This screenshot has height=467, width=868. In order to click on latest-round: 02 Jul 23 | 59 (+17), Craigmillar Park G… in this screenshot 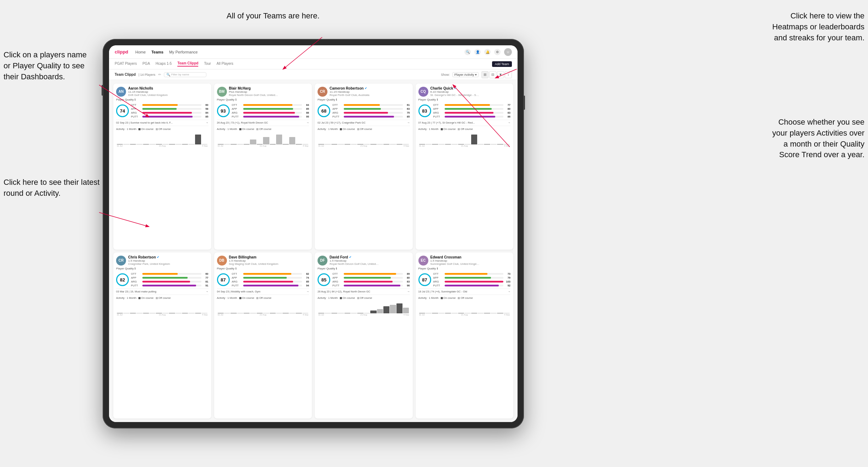, I will do `click(364, 122)`.